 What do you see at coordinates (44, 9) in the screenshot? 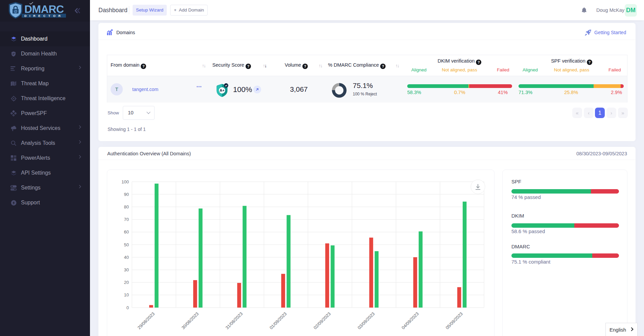
I see `svg-text: DMARC` at bounding box center [44, 9].